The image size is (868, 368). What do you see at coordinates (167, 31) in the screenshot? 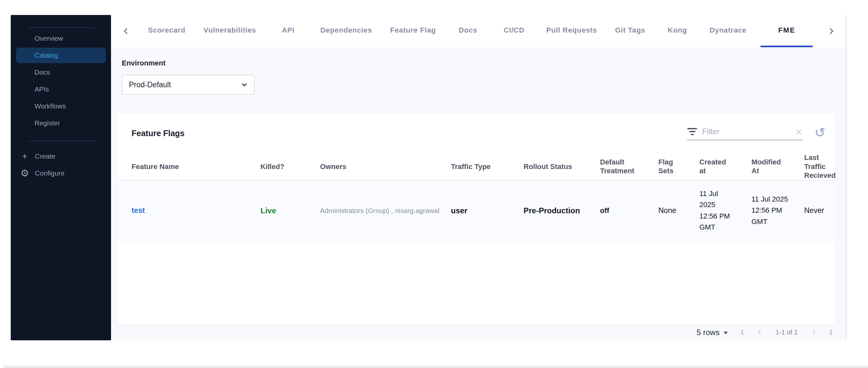
I see `tab-scorecard: Scorecard` at bounding box center [167, 31].